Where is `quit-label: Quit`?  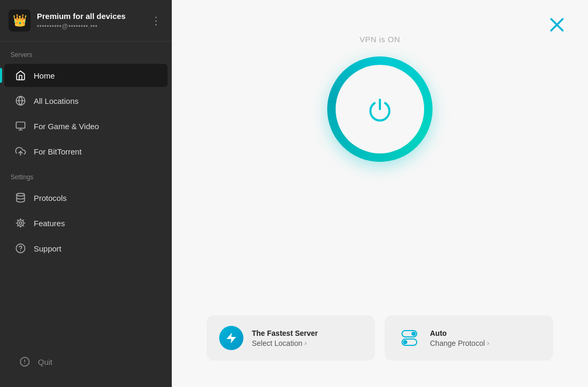 quit-label: Quit is located at coordinates (45, 362).